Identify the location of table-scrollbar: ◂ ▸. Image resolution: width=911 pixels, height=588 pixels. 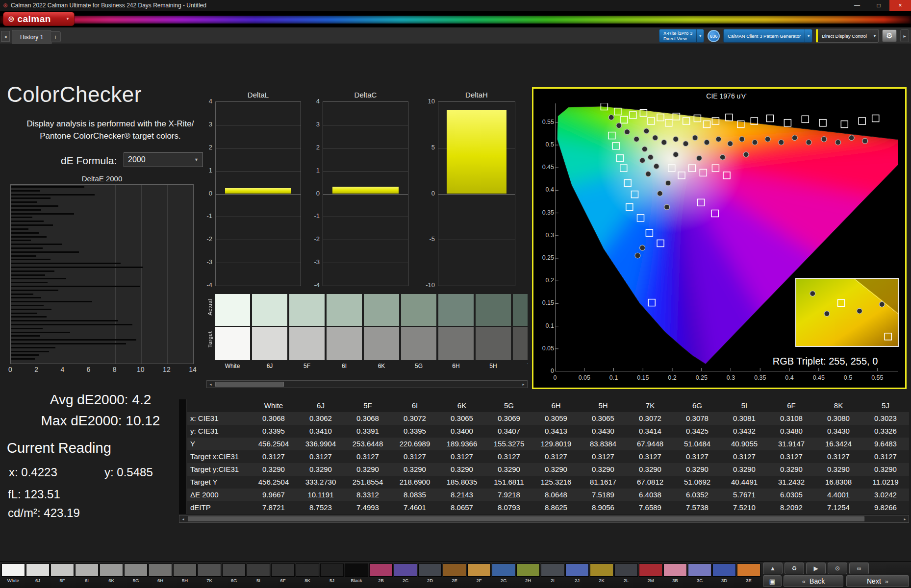
(544, 519).